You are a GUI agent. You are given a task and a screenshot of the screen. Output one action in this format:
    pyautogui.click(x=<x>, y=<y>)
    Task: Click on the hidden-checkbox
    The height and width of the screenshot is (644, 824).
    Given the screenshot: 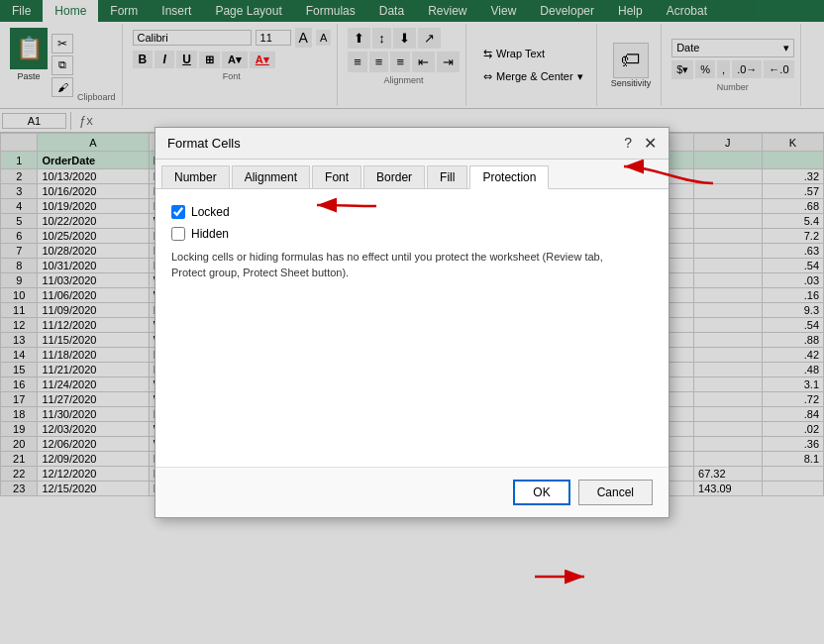 What is the action you would take?
    pyautogui.click(x=178, y=234)
    